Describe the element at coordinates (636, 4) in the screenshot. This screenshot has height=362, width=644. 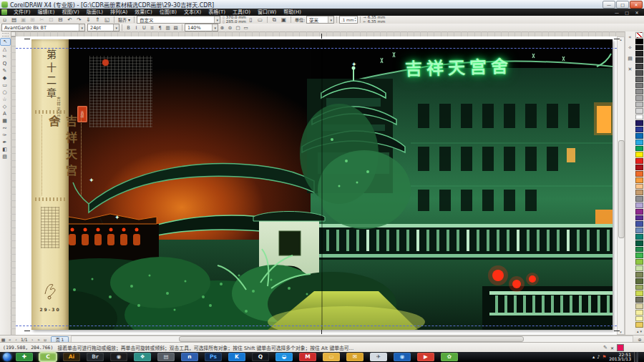
I see `close-button: ✕` at that location.